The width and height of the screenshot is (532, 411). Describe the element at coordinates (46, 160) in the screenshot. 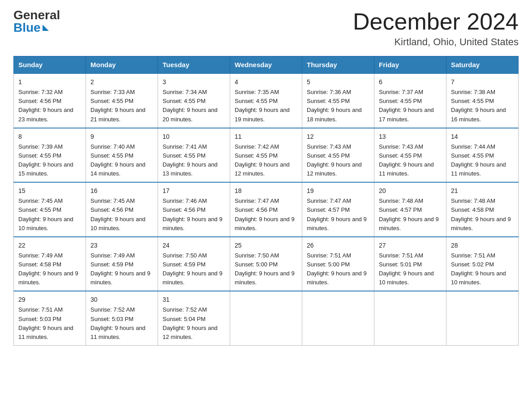

I see `day-info: Sunrise: 7:39 AMSunset: 4:55 PMDaylight:…` at that location.